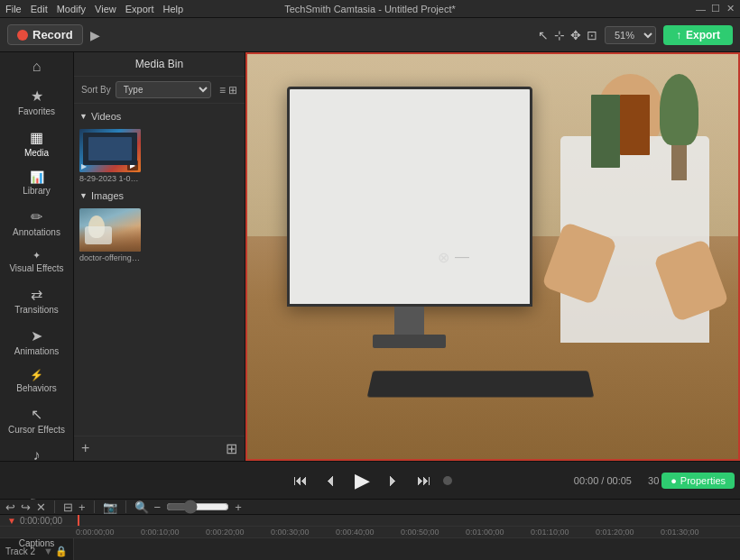 The image size is (740, 560). Describe the element at coordinates (603, 481) in the screenshot. I see `time-display: 00:00 / 00:05` at that location.